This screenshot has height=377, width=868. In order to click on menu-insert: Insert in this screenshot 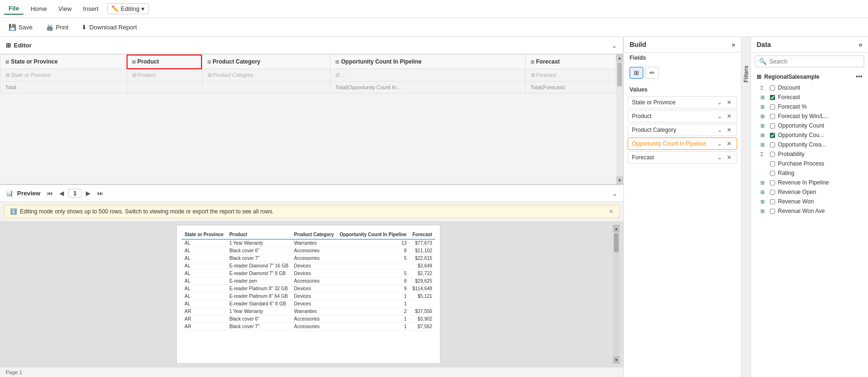, I will do `click(91, 9)`.